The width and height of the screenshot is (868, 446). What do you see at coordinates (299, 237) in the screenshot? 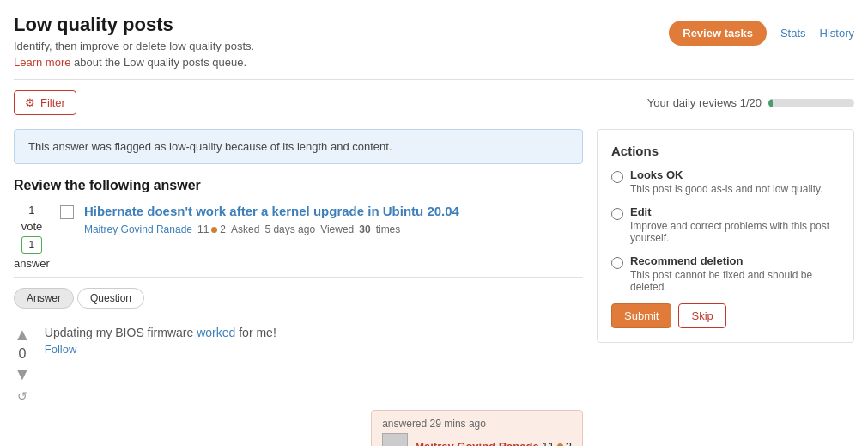
I see `post-meta-row: 1 vote 1 answer Hibernate doesn't work a…` at bounding box center [299, 237].